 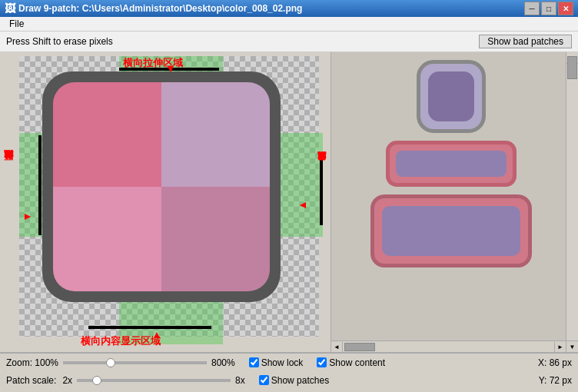 I want to click on zoom-slider-thumb, so click(x=111, y=363).